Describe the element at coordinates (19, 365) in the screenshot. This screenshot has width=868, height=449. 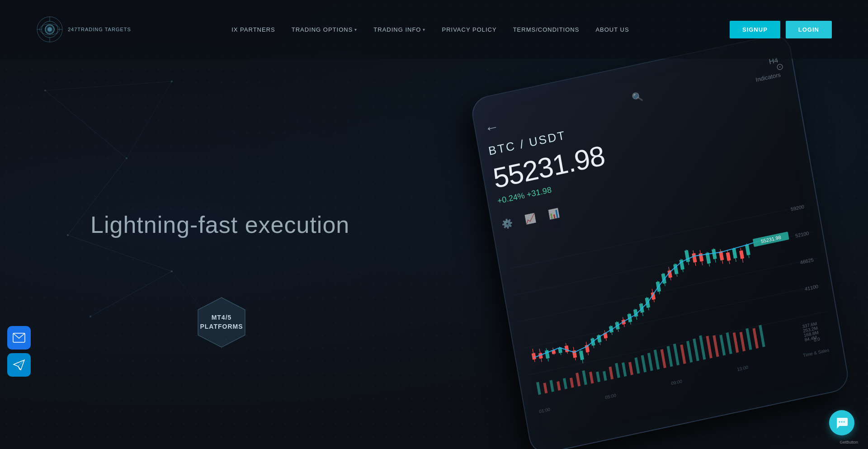
I see `telegram-icon` at that location.